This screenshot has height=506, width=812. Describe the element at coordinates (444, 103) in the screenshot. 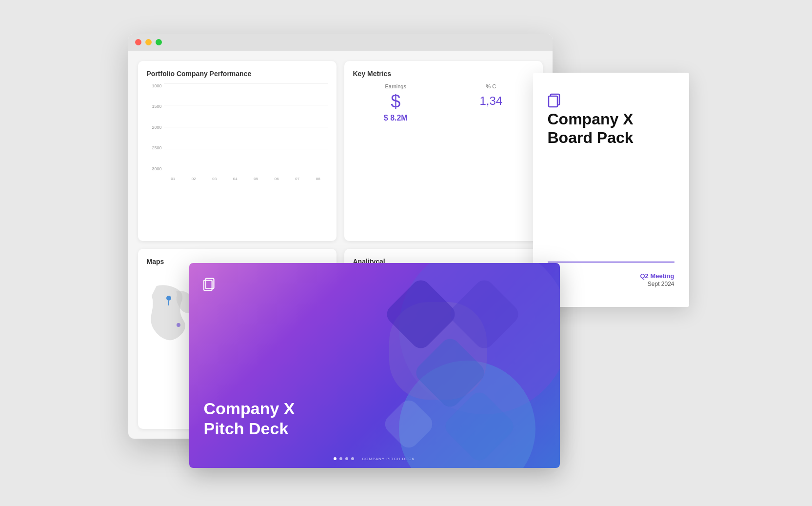

I see `metrics-content: Earnings $ $ 8.2M % C 1,34` at that location.